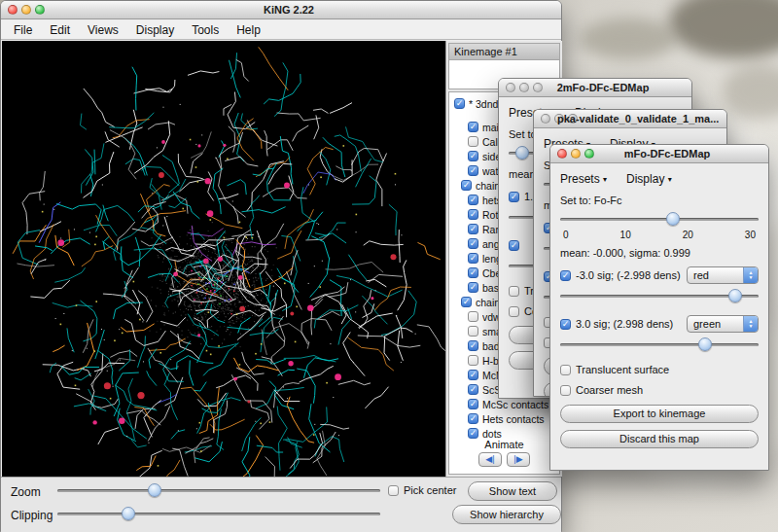  I want to click on group-label: dots, so click(492, 434).